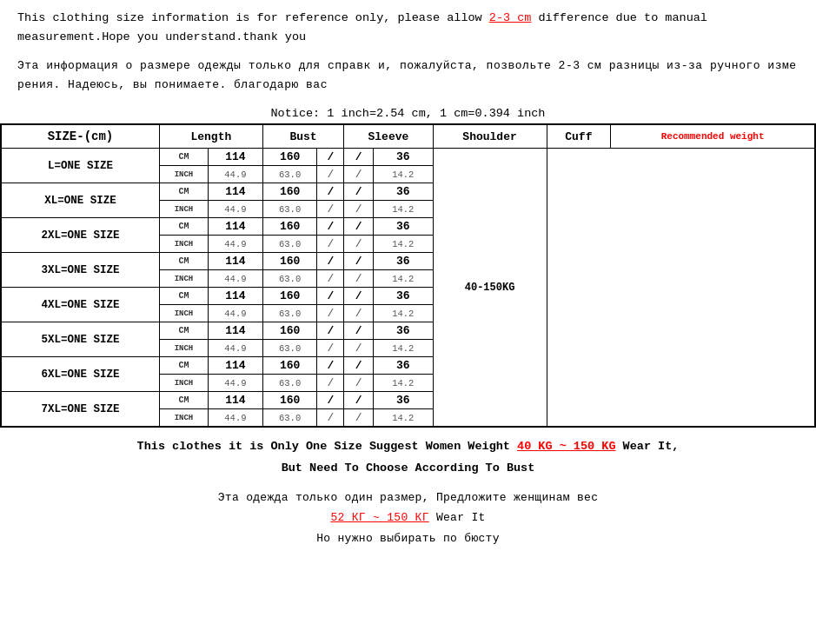 The width and height of the screenshot is (816, 644). Describe the element at coordinates (408, 455) in the screenshot. I see `footer-text: This clothes it is Only One Size Suggest…` at that location.